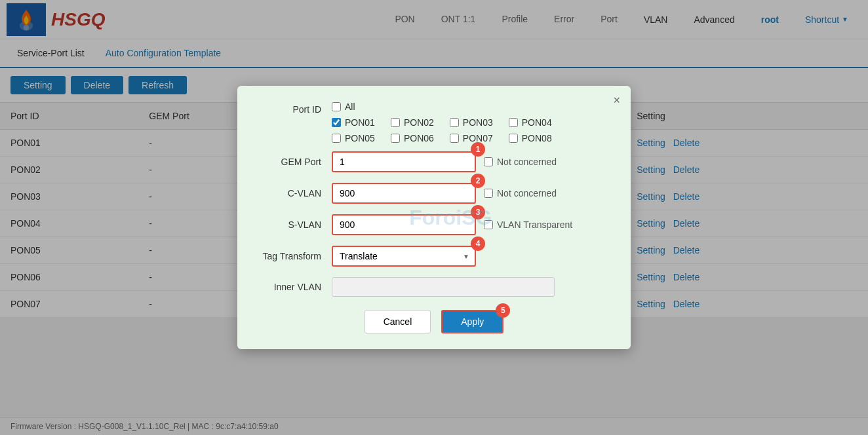  What do you see at coordinates (521, 193) in the screenshot?
I see `not-concerned-2-label: Not concerned` at bounding box center [521, 193].